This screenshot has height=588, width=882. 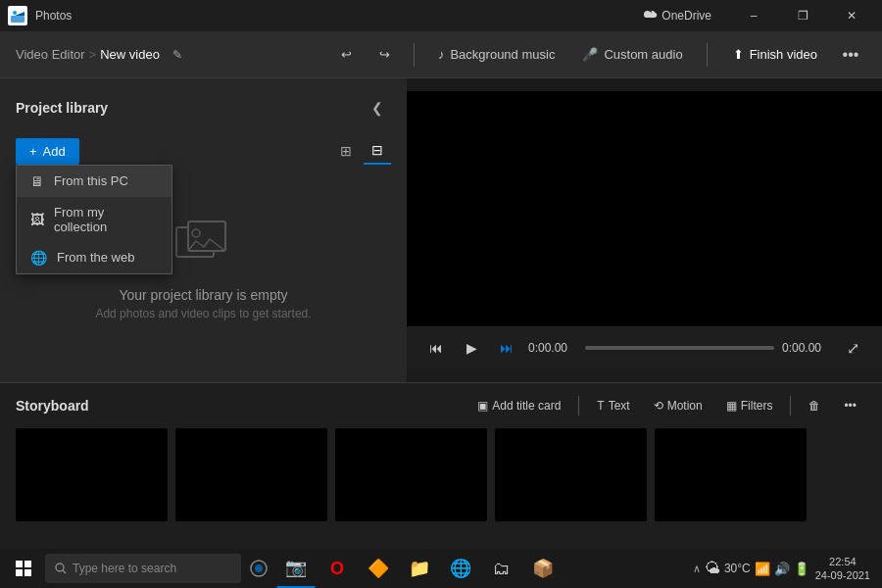 I want to click on grid-view-large-button: ⊞, so click(x=346, y=151).